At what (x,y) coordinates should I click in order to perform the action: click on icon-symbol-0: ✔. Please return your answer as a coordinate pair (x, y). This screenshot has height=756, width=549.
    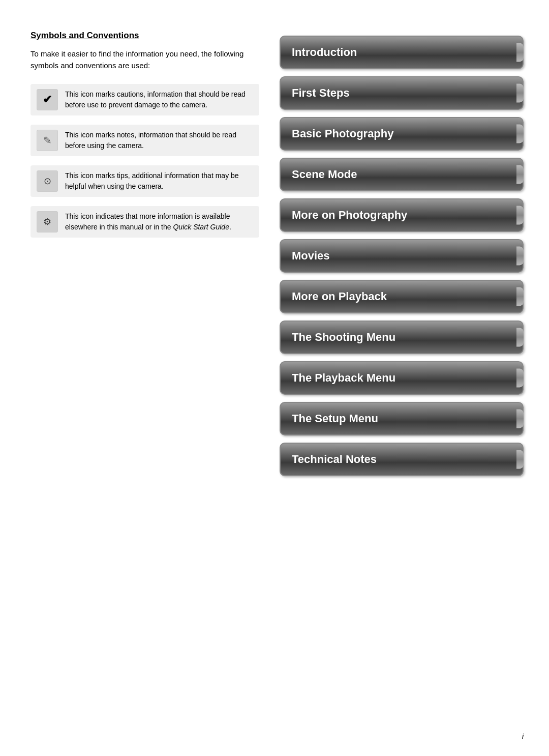
    Looking at the image, I should click on (47, 100).